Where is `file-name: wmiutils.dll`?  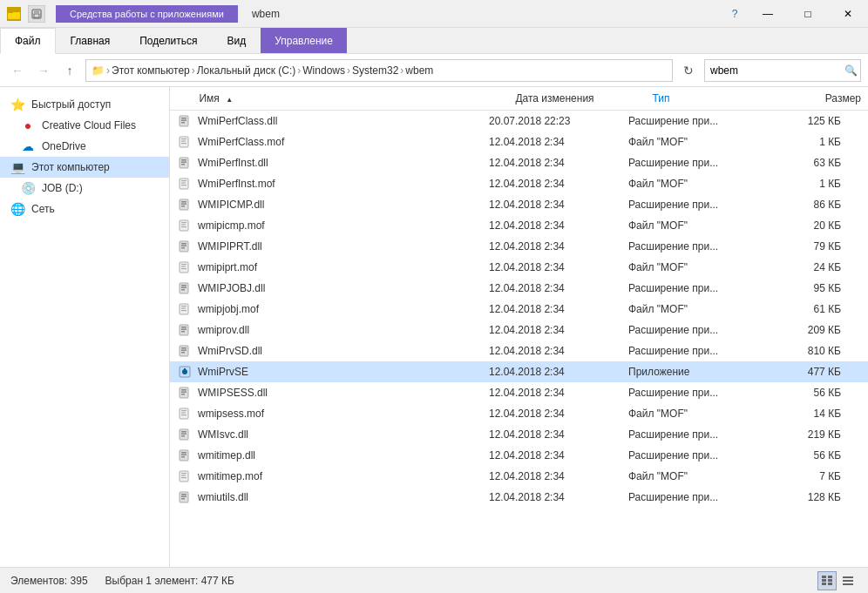
file-name: wmiutils.dll is located at coordinates (341, 497).